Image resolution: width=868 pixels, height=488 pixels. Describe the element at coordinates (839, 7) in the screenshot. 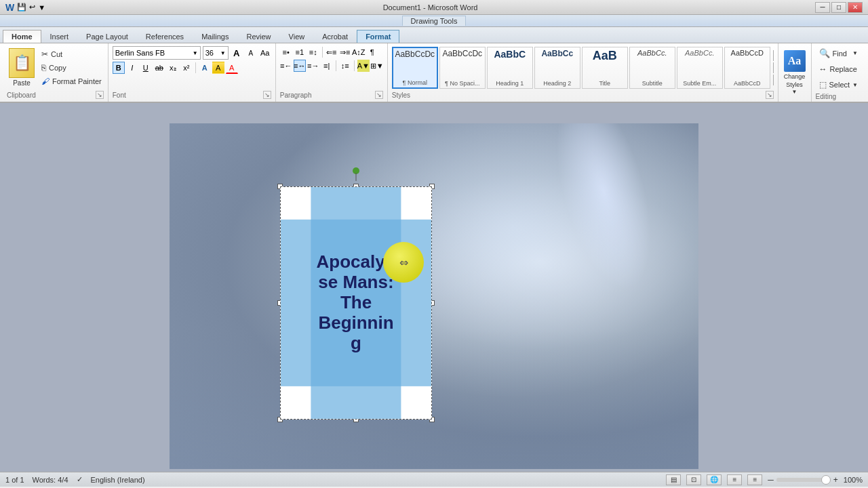

I see `window-controls: ─ □ ✕` at that location.